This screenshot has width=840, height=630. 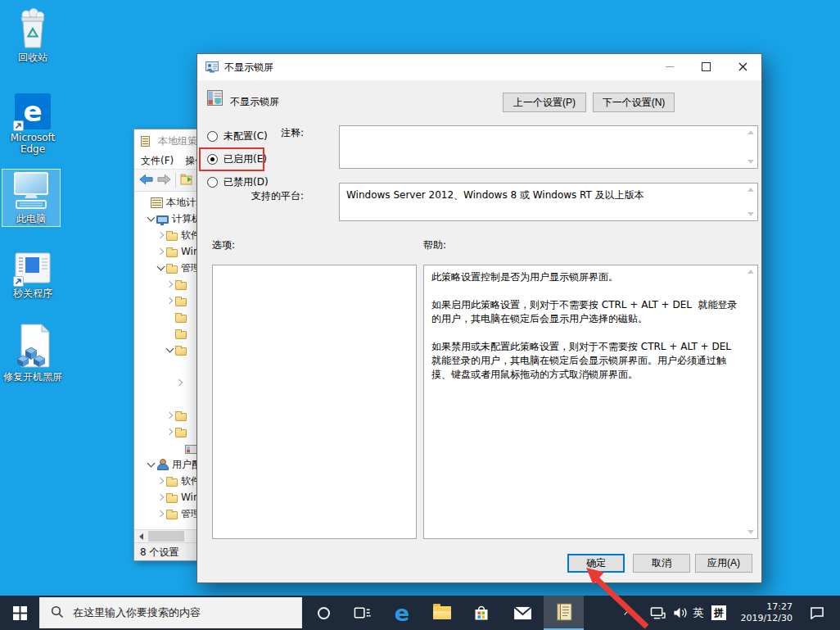 What do you see at coordinates (629, 613) in the screenshot?
I see `tray-overflow-button` at bounding box center [629, 613].